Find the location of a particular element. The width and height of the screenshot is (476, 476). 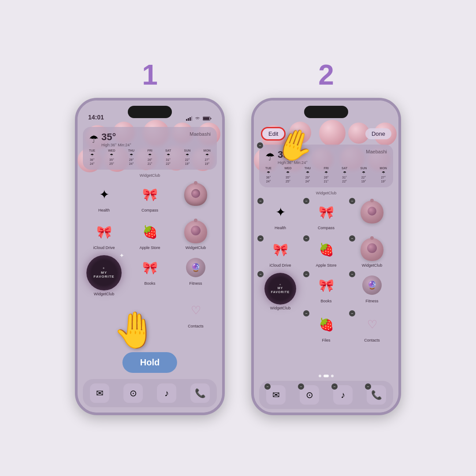

app-grid-2-1: − ✦ Health − 🎀 Compass − is located at coordinates (326, 215).